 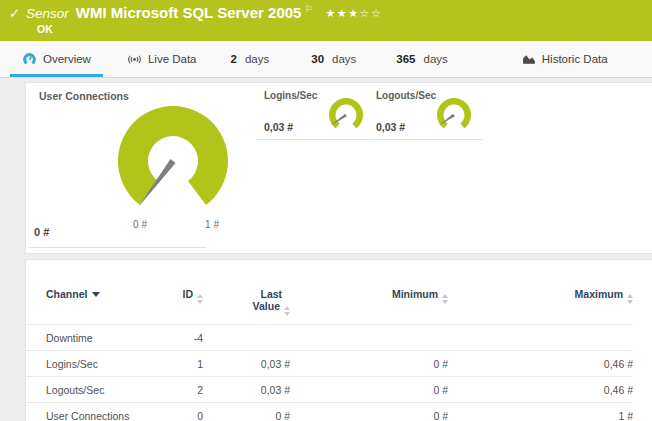 What do you see at coordinates (250, 59) in the screenshot?
I see `tab-2-days: 2 days` at bounding box center [250, 59].